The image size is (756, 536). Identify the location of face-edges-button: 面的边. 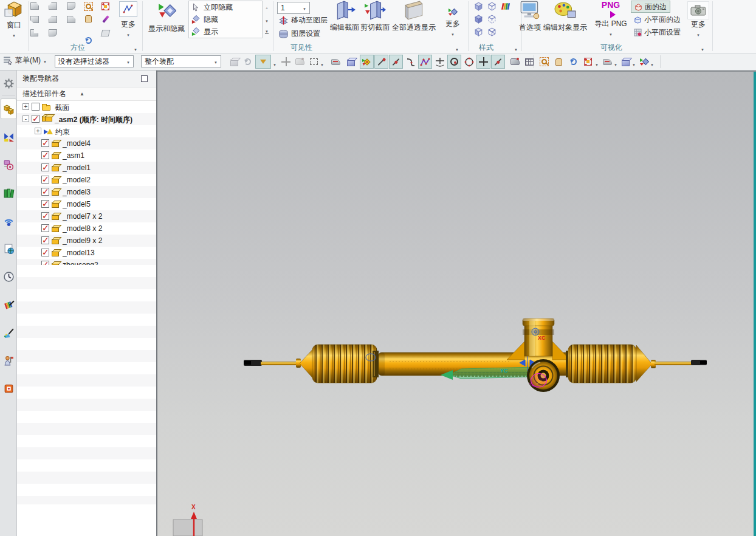
(650, 7).